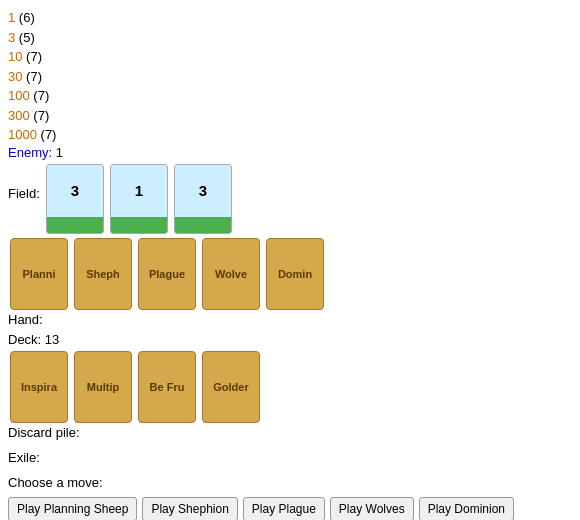 The height and width of the screenshot is (520, 580). Describe the element at coordinates (290, 458) in the screenshot. I see `exile-label: Exile:` at that location.